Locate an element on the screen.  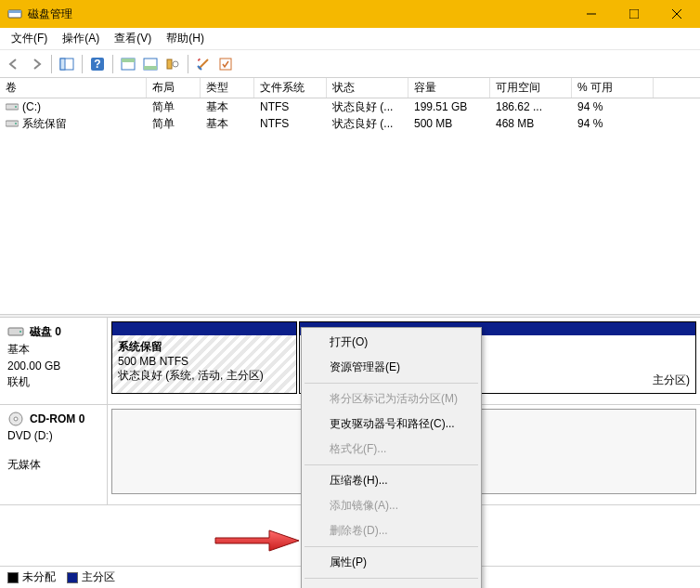
context-shrink: 压缩卷(H)... is located at coordinates (392, 481).